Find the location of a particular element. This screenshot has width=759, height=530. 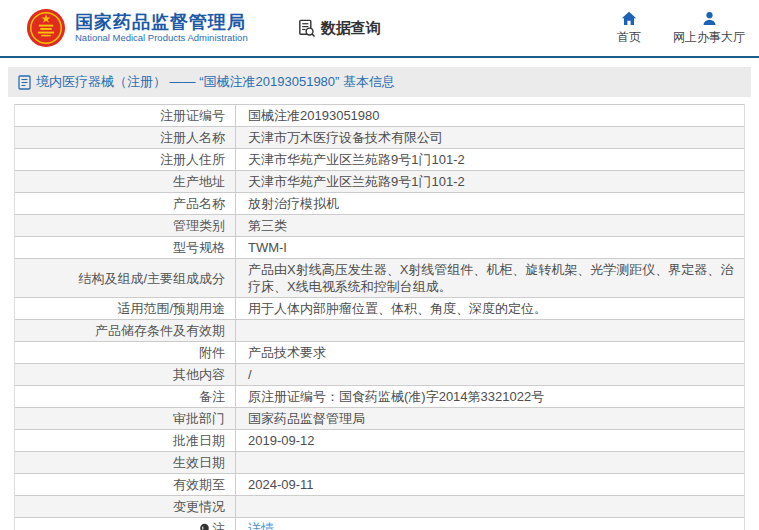

row-value: 2019-09-12 is located at coordinates (490, 440).